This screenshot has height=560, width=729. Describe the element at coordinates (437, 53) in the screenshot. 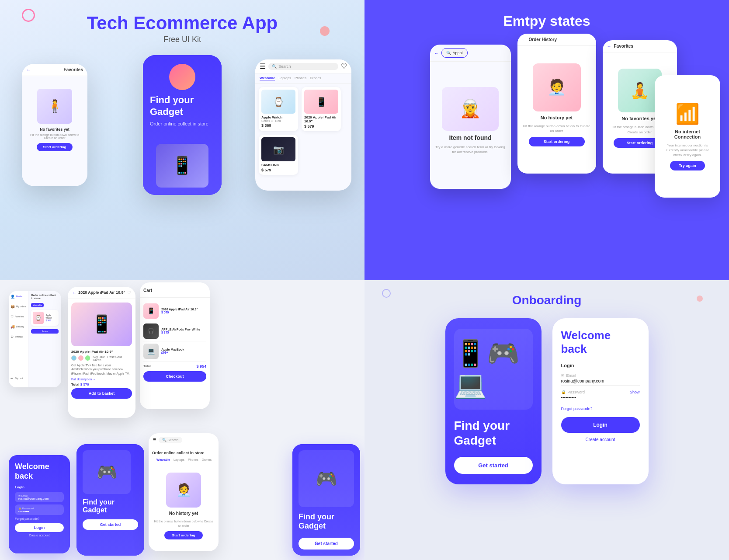

I see `back-arrow-search: ←` at that location.